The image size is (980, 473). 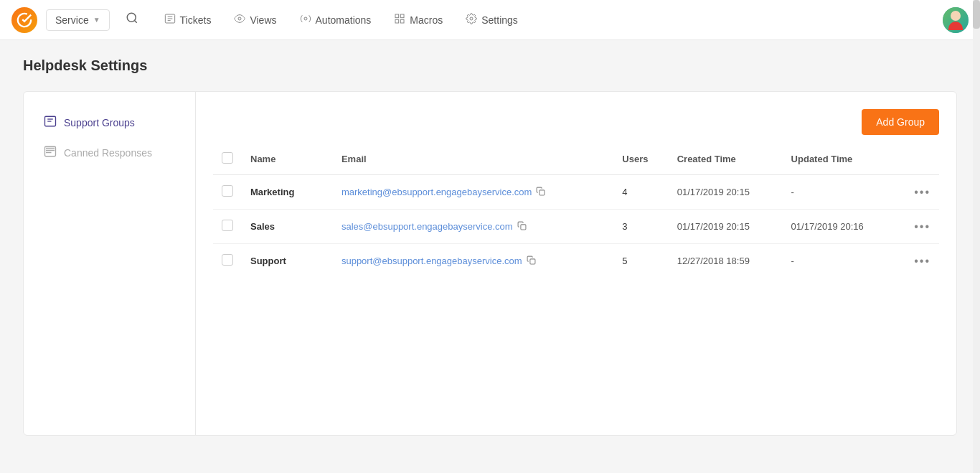 What do you see at coordinates (240, 20) in the screenshot?
I see `views-icon` at bounding box center [240, 20].